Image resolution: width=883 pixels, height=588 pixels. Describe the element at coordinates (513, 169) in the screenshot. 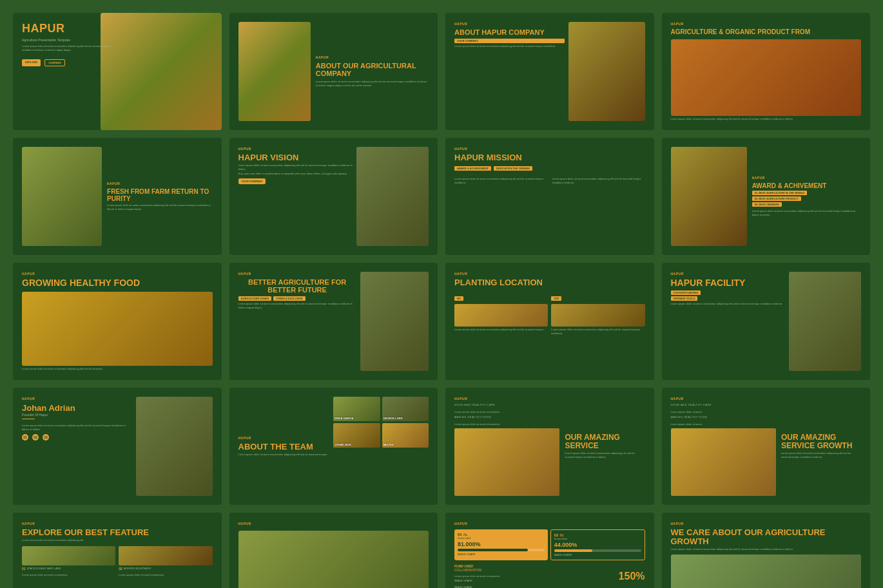

I see `slide-7-tag2: DEDICATION THE ORIGINS` at that location.